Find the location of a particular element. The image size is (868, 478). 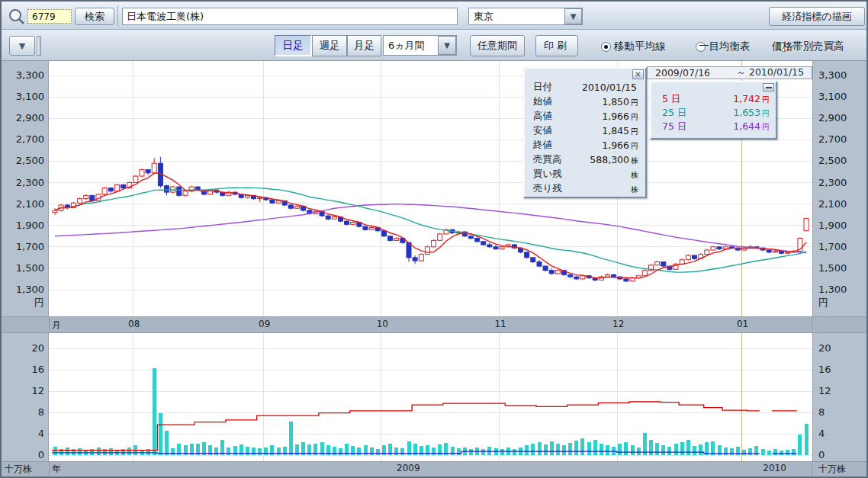

ma-legend-panel: 5 日 1,742円25 日 1,653円75 日 1,644円 is located at coordinates (714, 110).